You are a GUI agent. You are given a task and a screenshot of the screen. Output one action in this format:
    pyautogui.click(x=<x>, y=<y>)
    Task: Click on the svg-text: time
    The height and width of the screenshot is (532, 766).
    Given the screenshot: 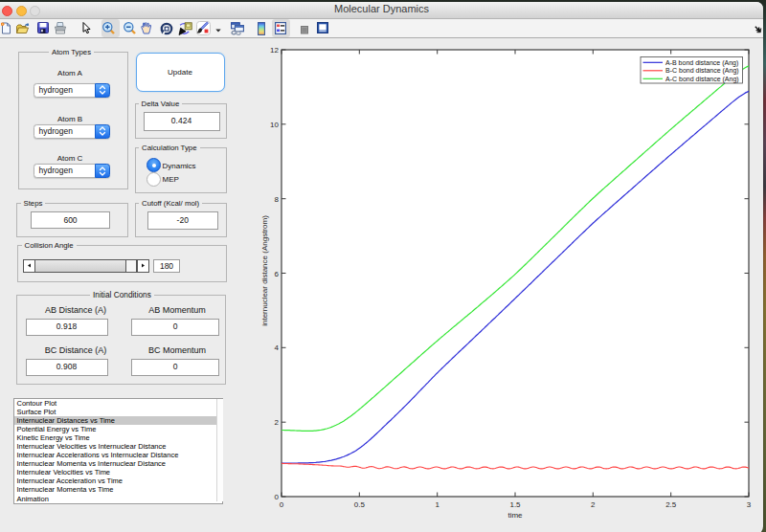 What is the action you would take?
    pyautogui.click(x=515, y=515)
    